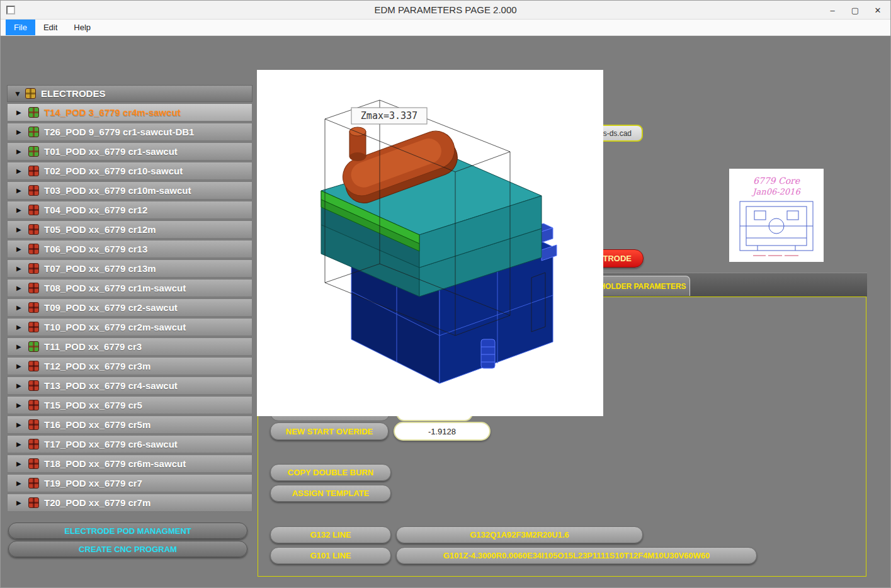 Image resolution: width=891 pixels, height=588 pixels. I want to click on electrode-item: ▶T15_POD xx_6779 cr5, so click(130, 405).